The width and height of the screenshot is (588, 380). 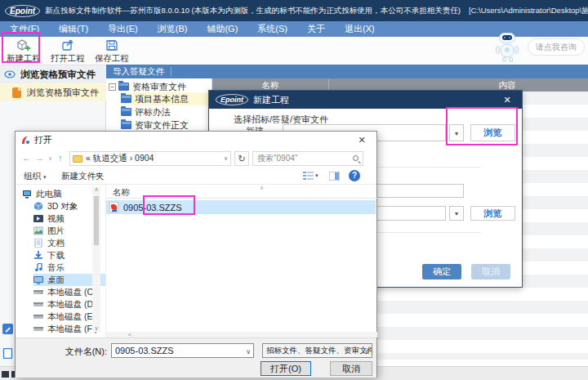 I want to click on edit-pencil-icon, so click(x=8, y=329).